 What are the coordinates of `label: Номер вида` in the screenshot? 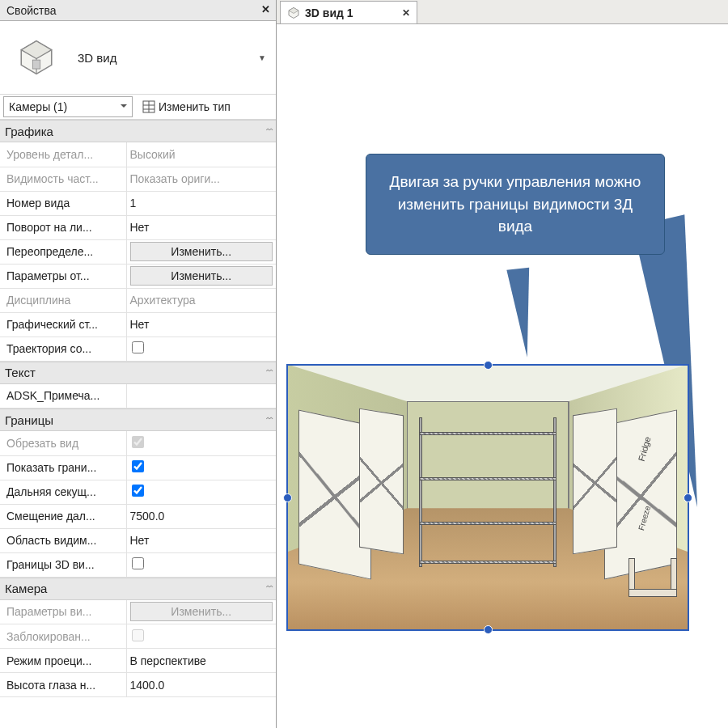 It's located at (63, 203).